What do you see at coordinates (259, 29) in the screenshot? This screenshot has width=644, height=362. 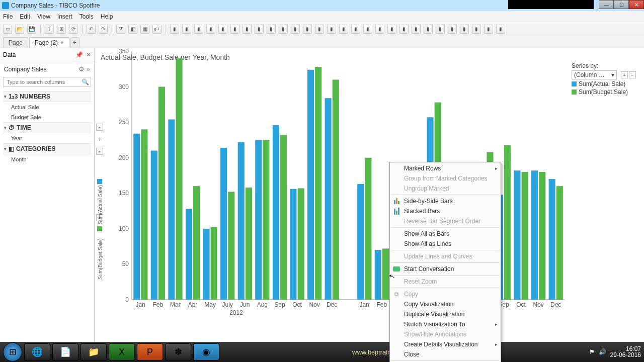 I see `tool-viz7-icon: ▮` at bounding box center [259, 29].